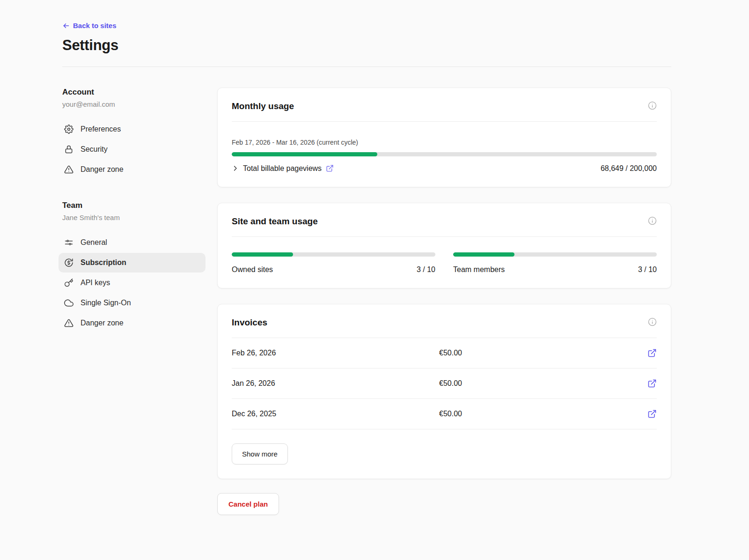 This screenshot has height=560, width=749. Describe the element at coordinates (135, 283) in the screenshot. I see `sidebar-item-api-keys: API keys` at that location.